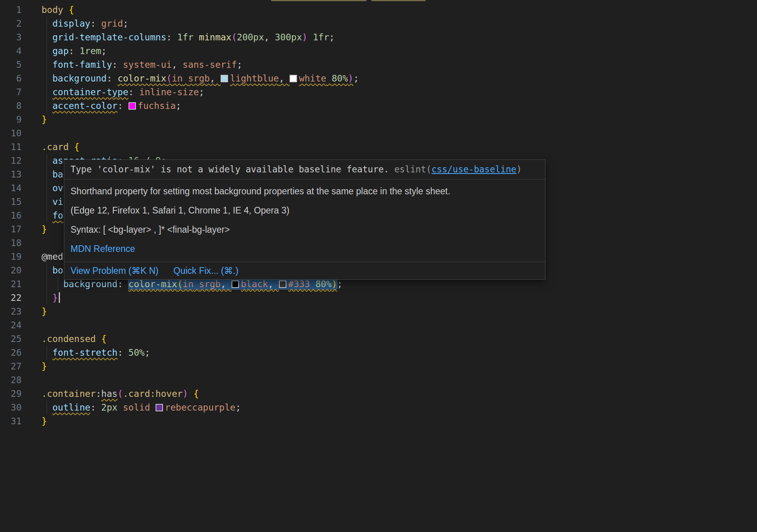 Image resolution: width=757 pixels, height=532 pixels. I want to click on code-line: 30 outline: 2px solid rebeccapurple;, so click(378, 407).